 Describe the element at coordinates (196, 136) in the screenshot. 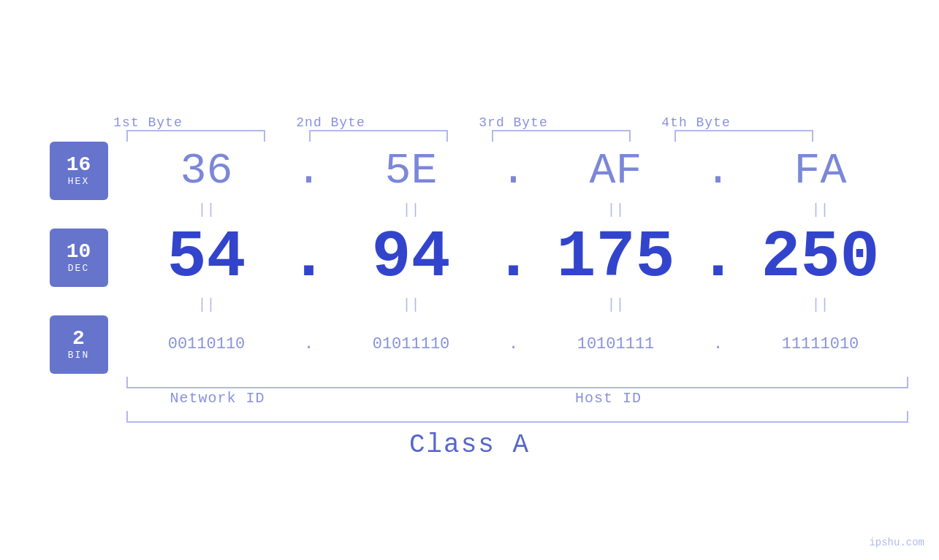

I see `top-bracket-byte1` at that location.